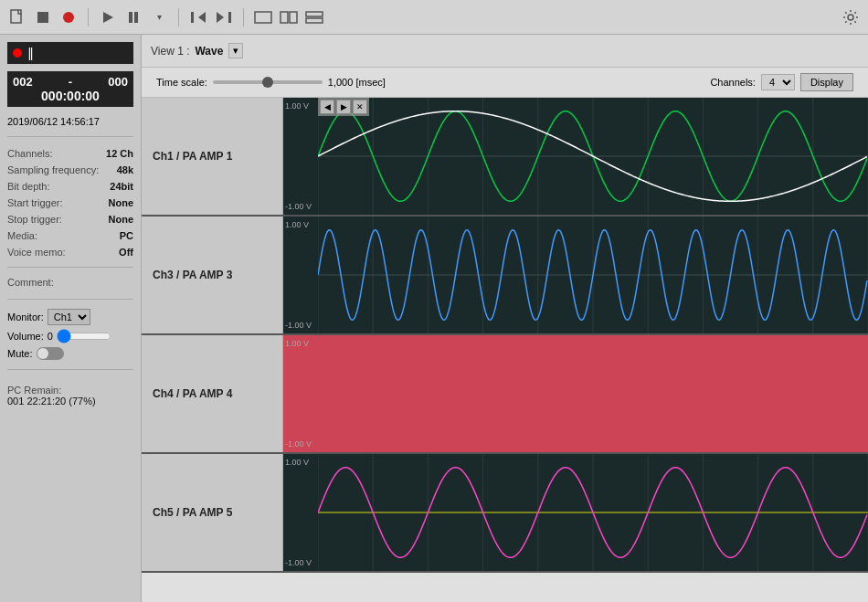 The width and height of the screenshot is (868, 602). Describe the element at coordinates (212, 156) in the screenshot. I see `channel-label-ch1: Ch1 / PA AMP 1` at that location.